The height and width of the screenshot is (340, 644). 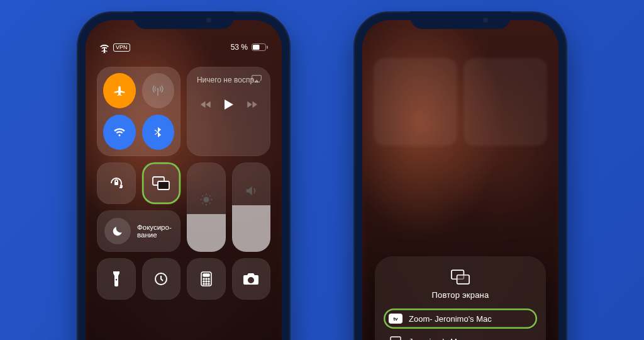 I want to click on status-right: 53 %, so click(x=249, y=47).